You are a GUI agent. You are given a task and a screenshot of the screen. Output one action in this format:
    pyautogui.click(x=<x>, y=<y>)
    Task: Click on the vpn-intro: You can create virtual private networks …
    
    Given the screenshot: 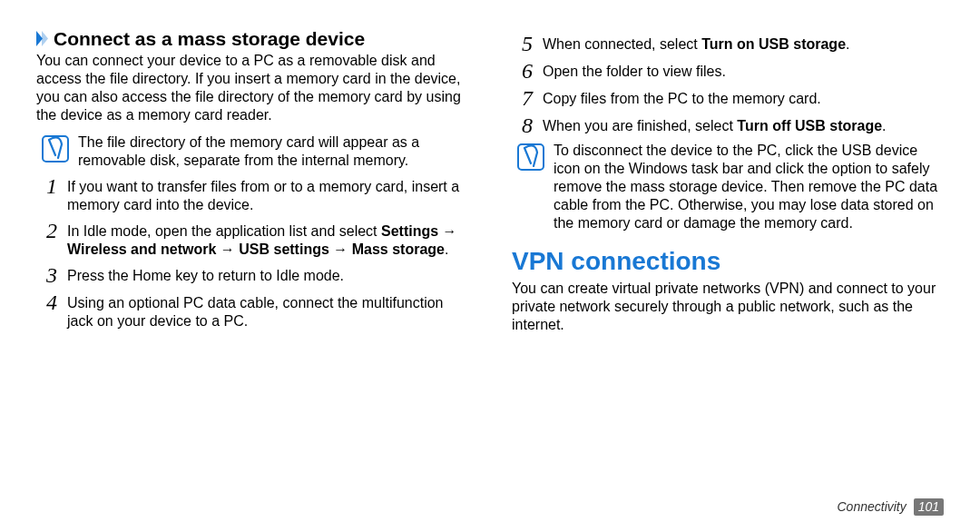 What is the action you would take?
    pyautogui.click(x=728, y=307)
    